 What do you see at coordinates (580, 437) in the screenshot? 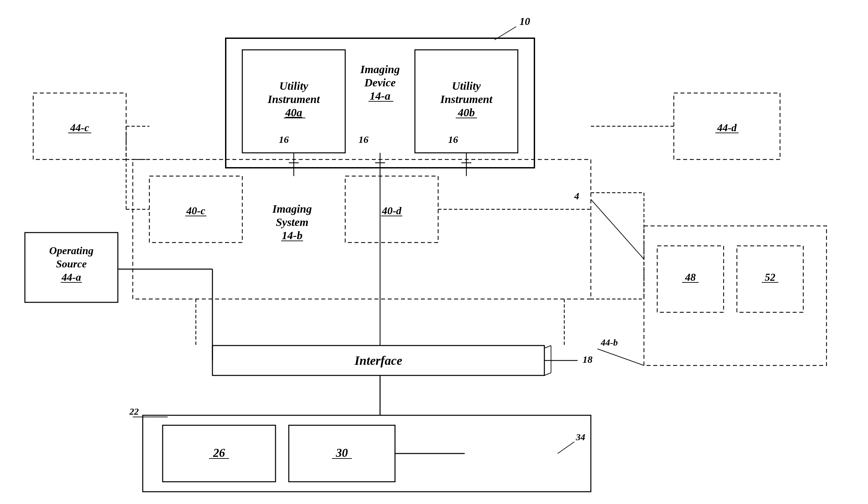
I see `svg-text: 34` at bounding box center [580, 437].